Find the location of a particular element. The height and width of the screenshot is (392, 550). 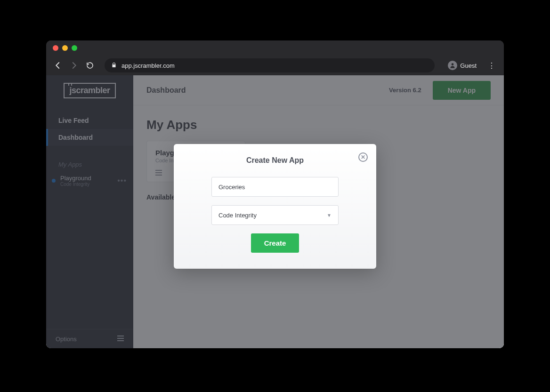

app-name-input is located at coordinates (275, 187).